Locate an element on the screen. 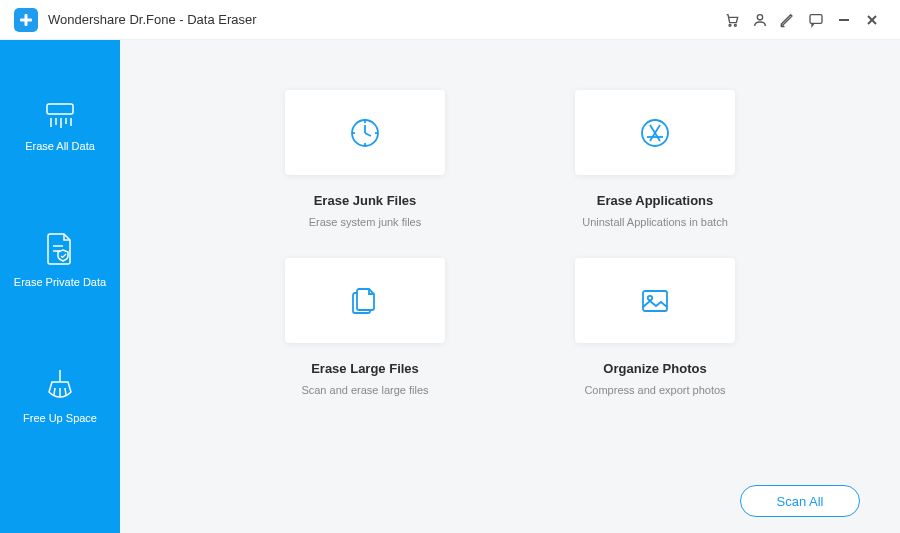 The height and width of the screenshot is (533, 900). sidebar: Erase All Data Erase Private Data Free is located at coordinates (60, 286).